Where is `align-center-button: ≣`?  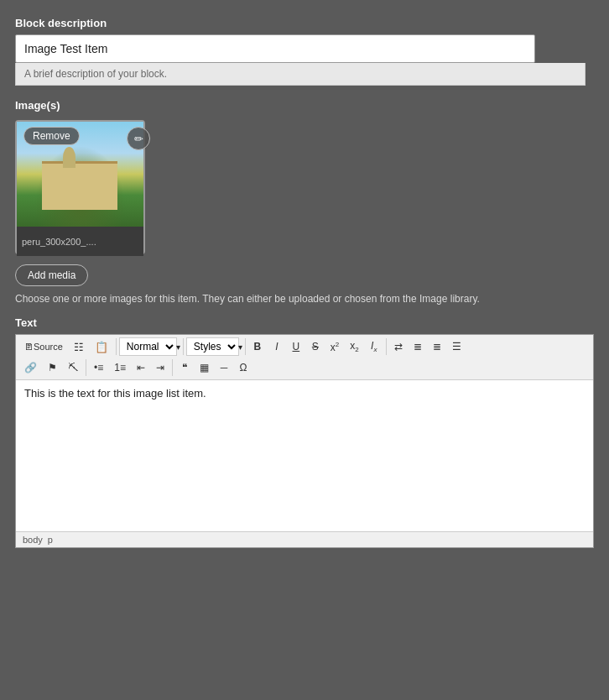
align-center-button: ≣ is located at coordinates (418, 347).